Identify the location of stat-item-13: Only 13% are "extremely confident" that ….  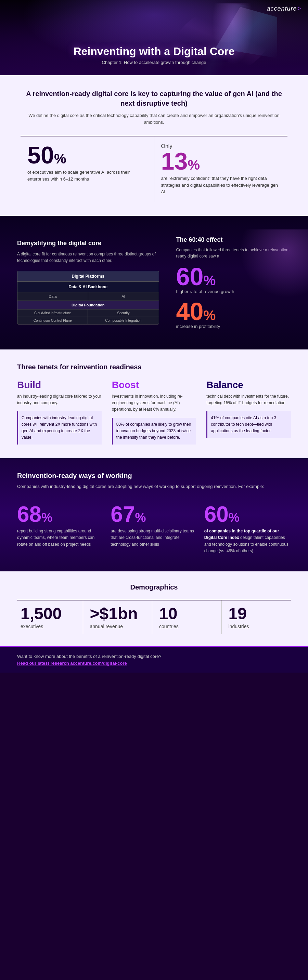
(221, 169).